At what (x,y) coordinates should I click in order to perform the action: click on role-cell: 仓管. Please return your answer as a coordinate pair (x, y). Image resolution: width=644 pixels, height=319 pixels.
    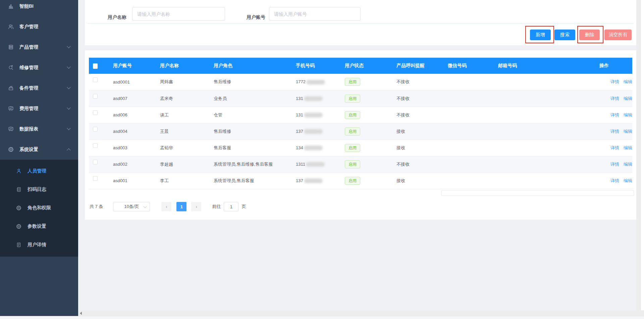
    Looking at the image, I should click on (251, 115).